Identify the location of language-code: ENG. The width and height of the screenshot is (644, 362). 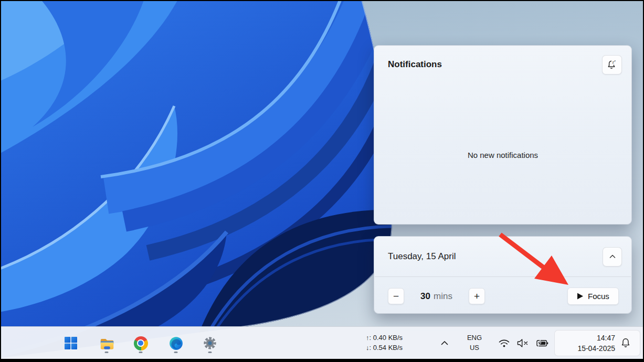
(474, 338).